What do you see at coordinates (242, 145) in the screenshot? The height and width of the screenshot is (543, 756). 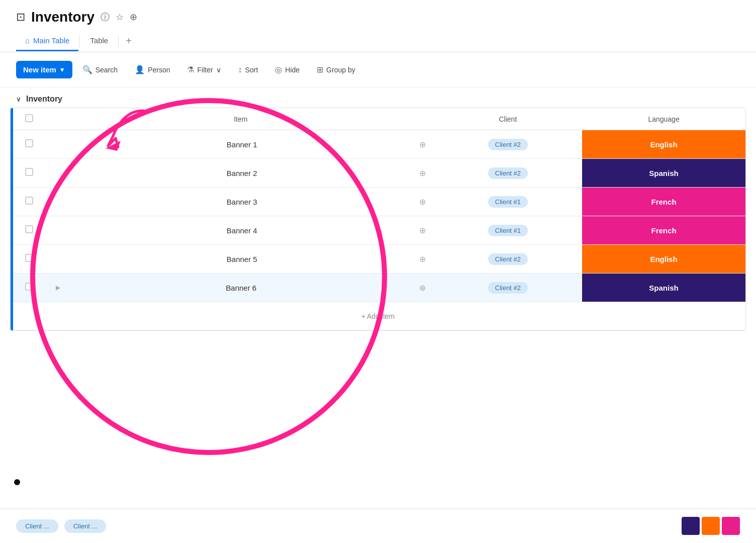 I see `item-name: Banner 1` at bounding box center [242, 145].